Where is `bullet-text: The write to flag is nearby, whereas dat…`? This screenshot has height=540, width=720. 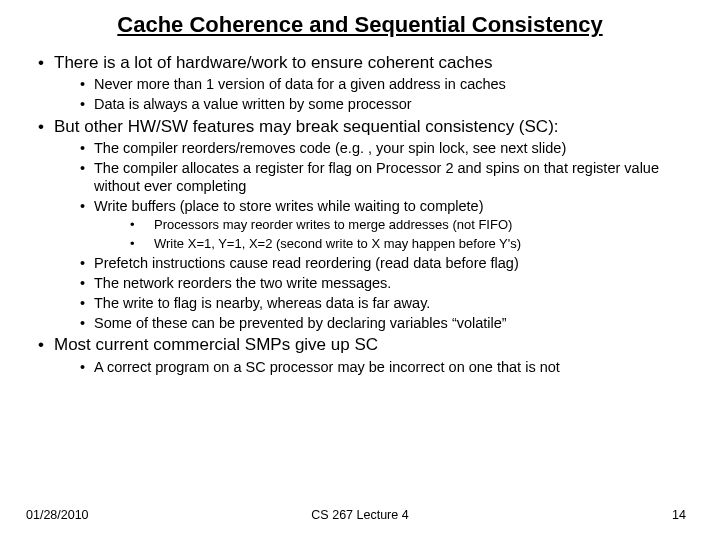
bullet-text: The write to flag is nearby, whereas dat… is located at coordinates (262, 303).